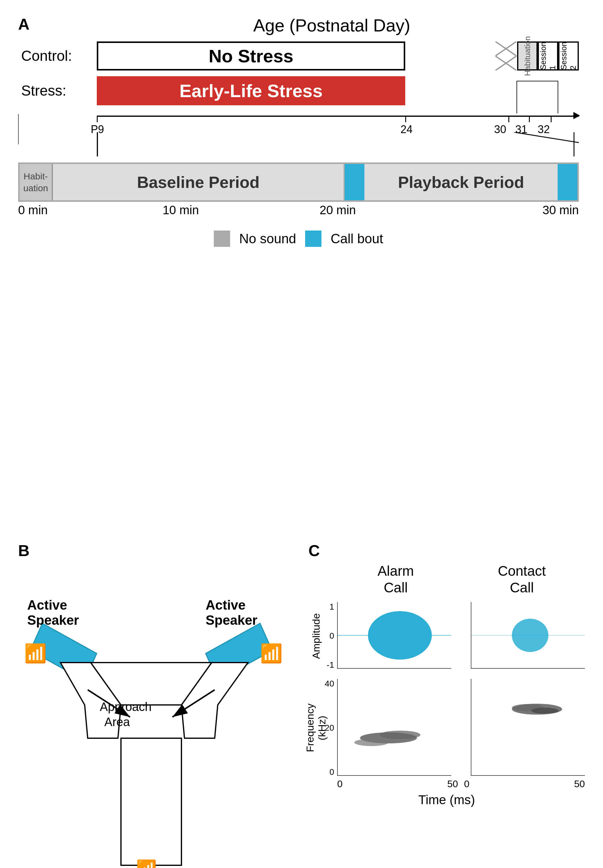 Image resolution: width=603 pixels, height=868 pixels. Describe the element at coordinates (538, 81) in the screenshot. I see `bracket-top` at that location.